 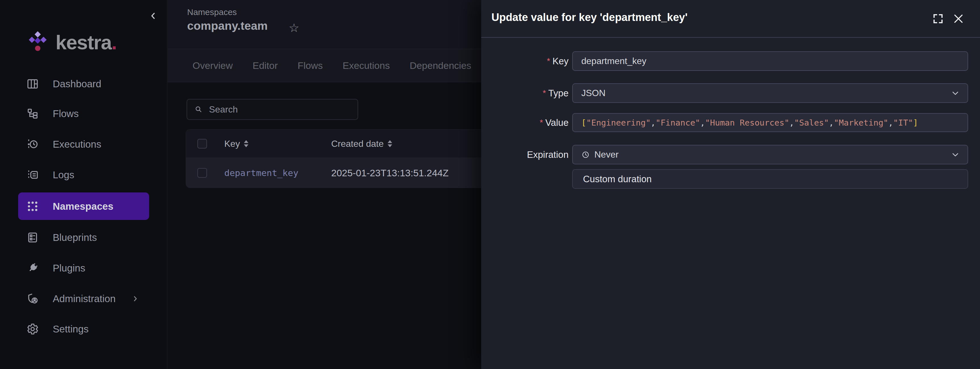 I want to click on sidebar-item-plugins: Plugins, so click(x=84, y=268).